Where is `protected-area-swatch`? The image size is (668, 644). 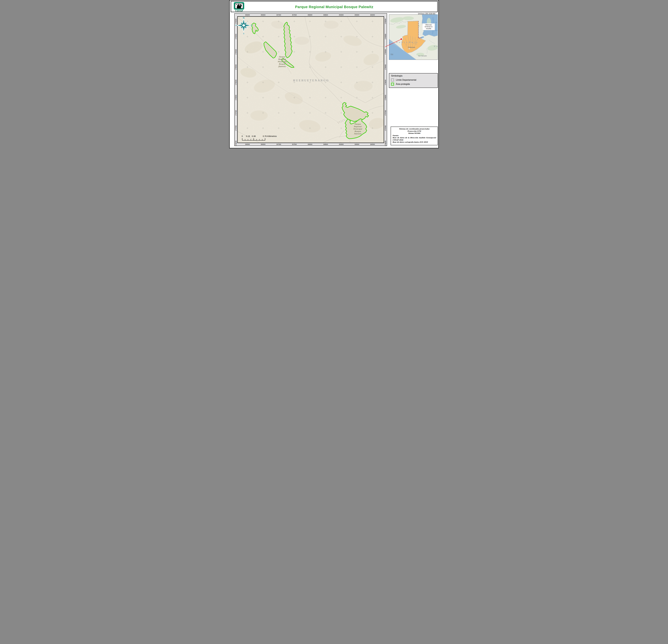 protected-area-swatch is located at coordinates (393, 84).